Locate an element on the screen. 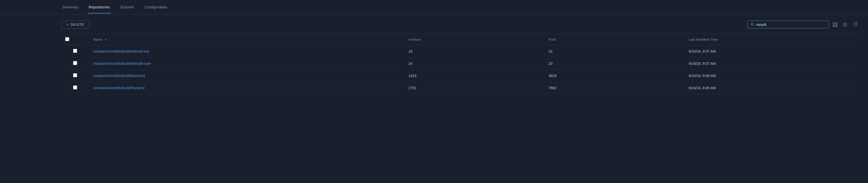  row-name-3: ironbank/vivsoft/enbuild/frontend is located at coordinates (247, 88).